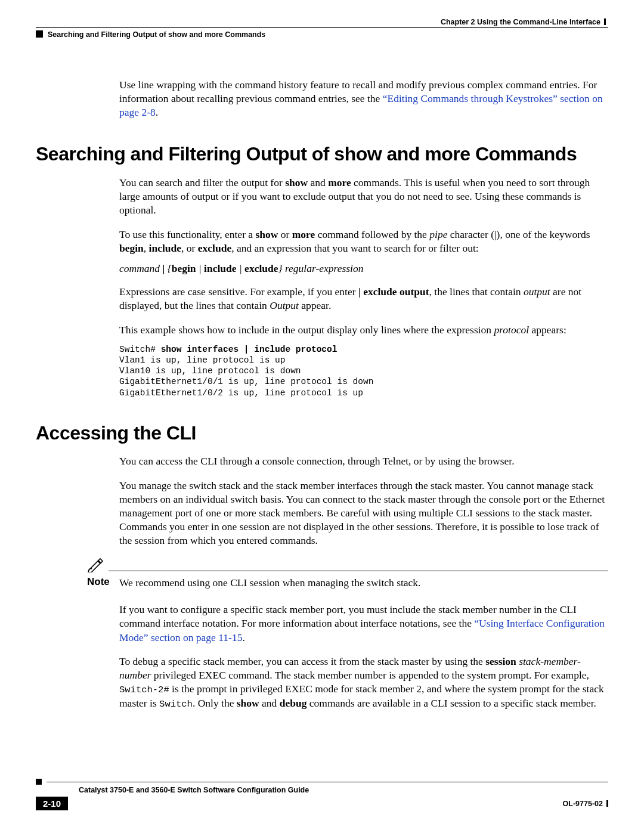  What do you see at coordinates (364, 197) in the screenshot?
I see `s1-paragraph-1: You can search and filter the output for…` at bounding box center [364, 197].